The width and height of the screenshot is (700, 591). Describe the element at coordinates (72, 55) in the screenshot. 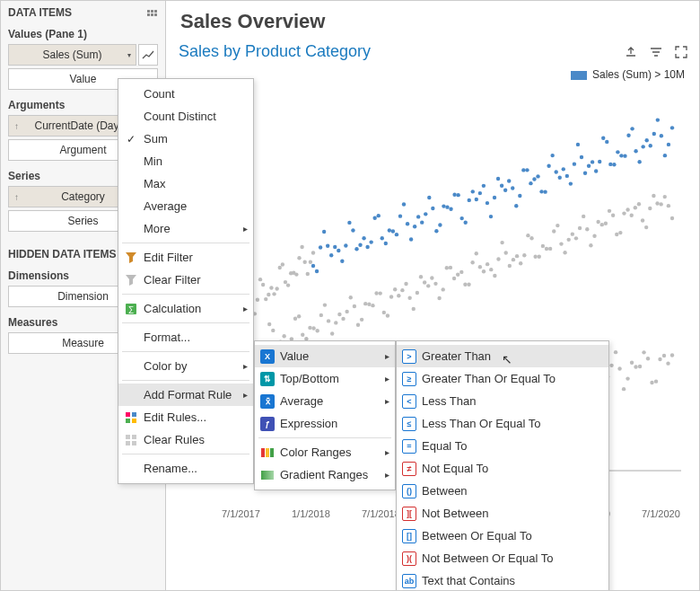

I see `value-pill-sales: Sales (Sum) ▾` at that location.